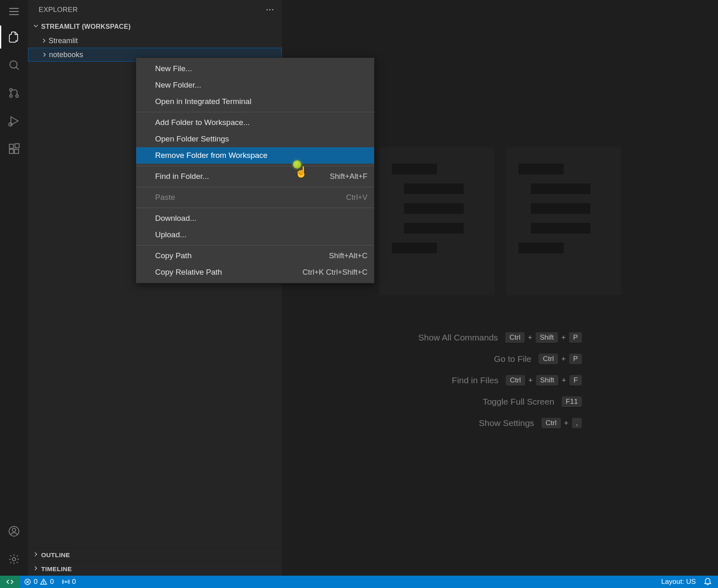  I want to click on status-errors-count: 0, so click(35, 582).